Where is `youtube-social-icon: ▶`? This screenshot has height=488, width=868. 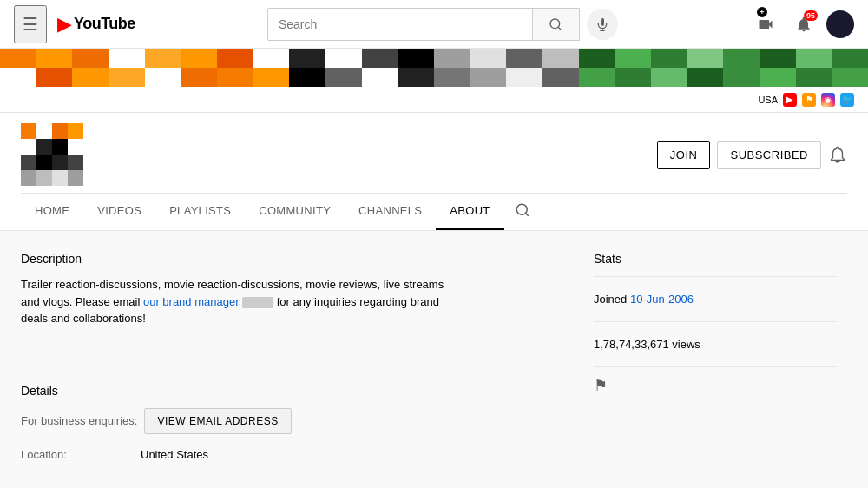
youtube-social-icon: ▶ is located at coordinates (790, 100).